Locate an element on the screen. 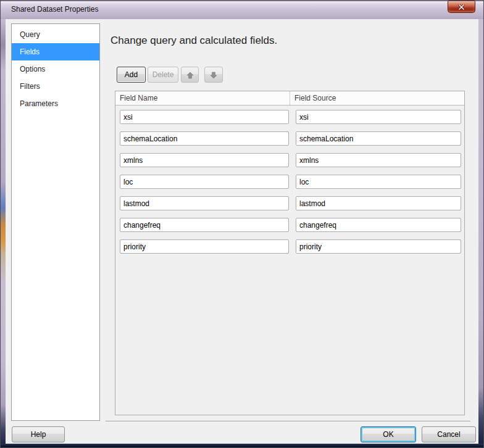 The image size is (484, 448). up-arrow-icon is located at coordinates (190, 75).